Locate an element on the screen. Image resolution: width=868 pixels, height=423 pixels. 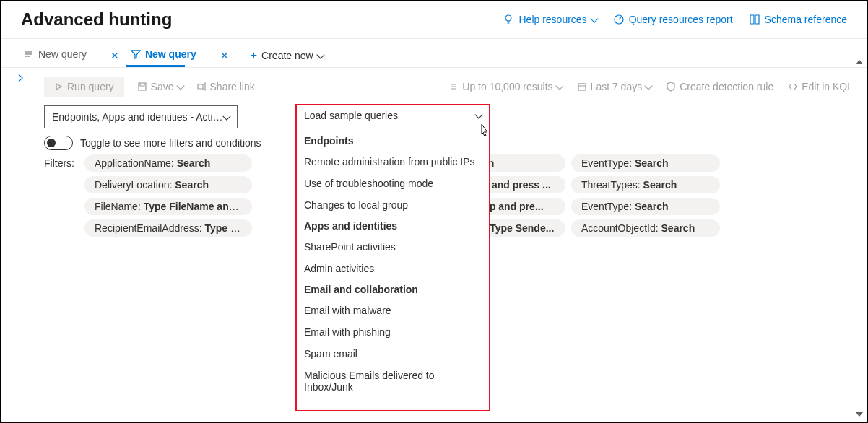
query-resources-label: Query resources report is located at coordinates (681, 19).